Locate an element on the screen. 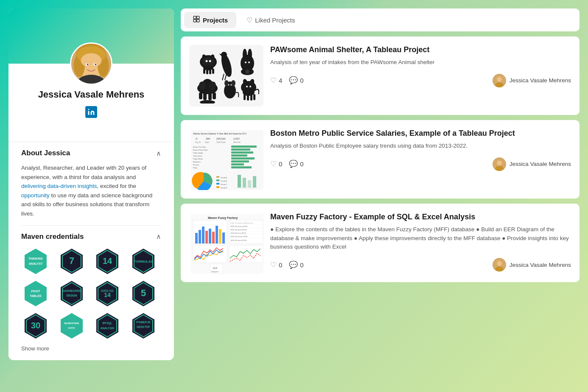 The height and width of the screenshot is (392, 588). likes-count-3: 0 is located at coordinates (280, 265).